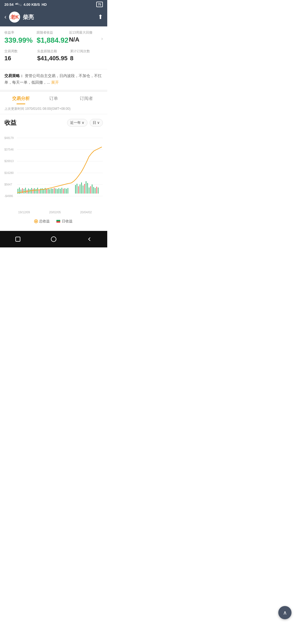 This screenshot has height=644, width=297. I want to click on status-right: 75, so click(100, 4).